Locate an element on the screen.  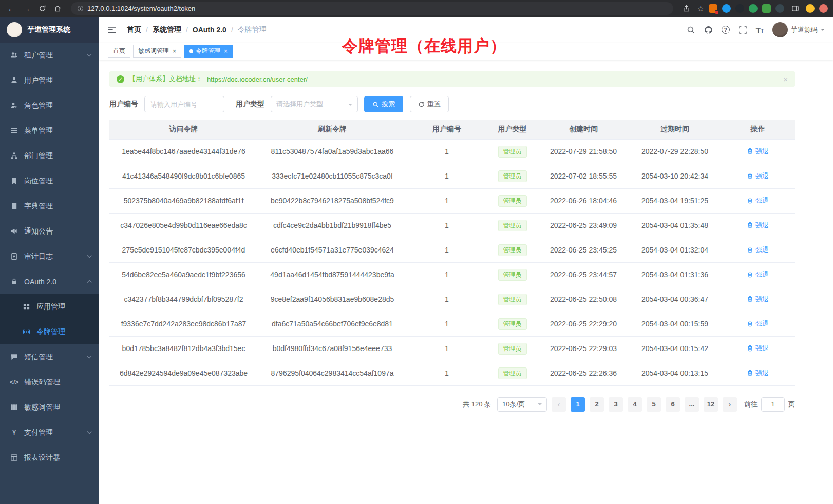
page-button-6: 6 is located at coordinates (673, 404).